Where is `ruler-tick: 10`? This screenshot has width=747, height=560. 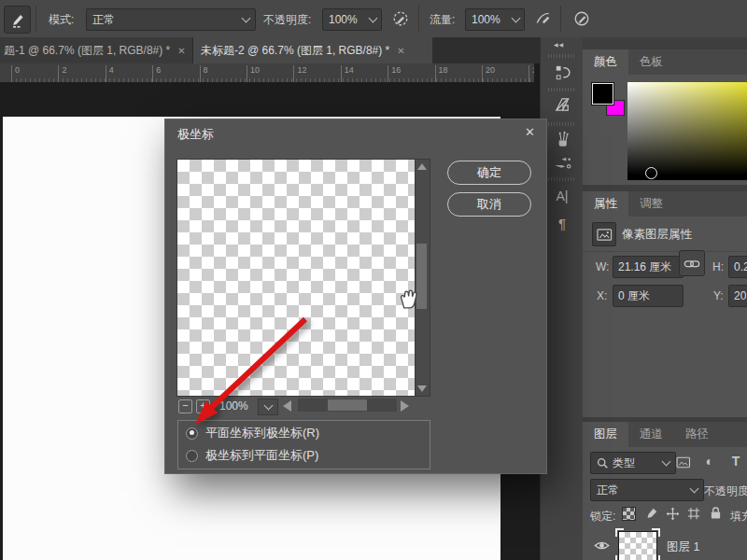
ruler-tick: 10 is located at coordinates (253, 74).